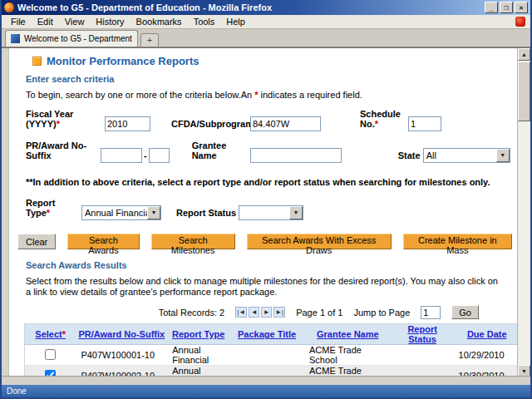  What do you see at coordinates (521, 7) in the screenshot?
I see `close-button: ✕` at bounding box center [521, 7].